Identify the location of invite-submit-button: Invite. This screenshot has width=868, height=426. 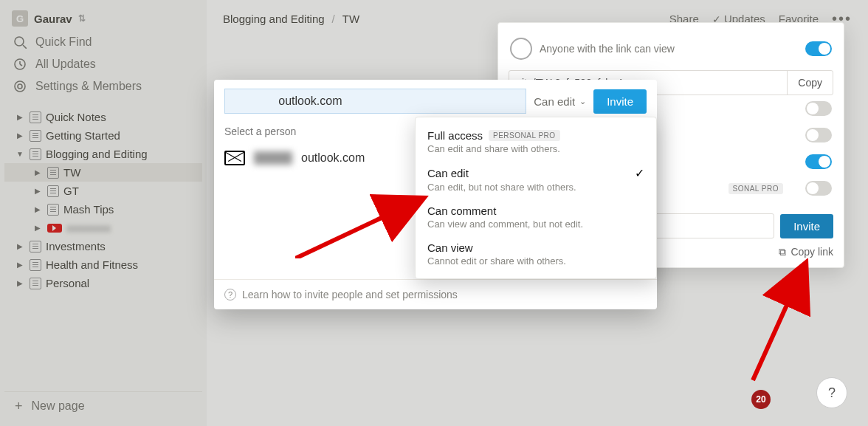
(620, 102).